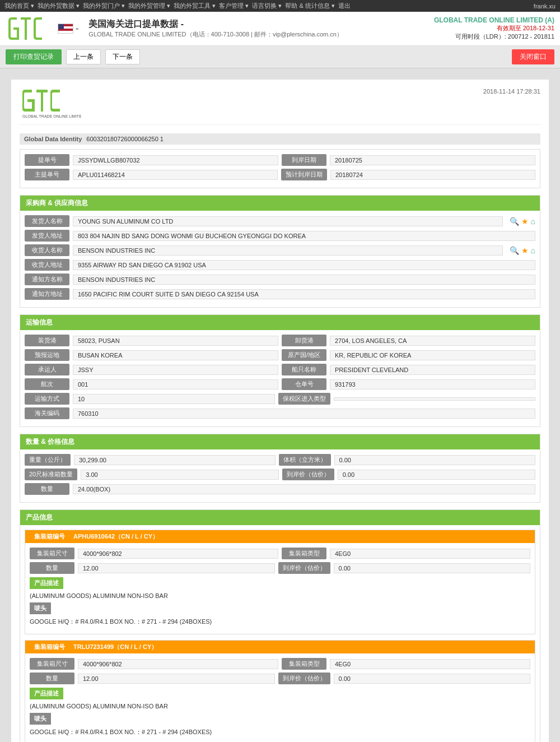 The height and width of the screenshot is (742, 560). What do you see at coordinates (522, 221) in the screenshot?
I see `shipper-icons: 🔍 ★ ⌂` at bounding box center [522, 221].